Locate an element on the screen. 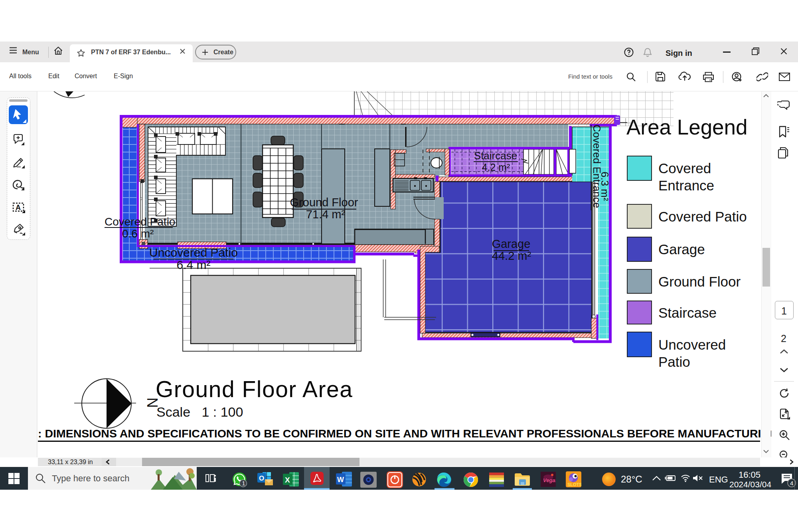 The height and width of the screenshot is (532, 798). svg-text: O is located at coordinates (262, 478).